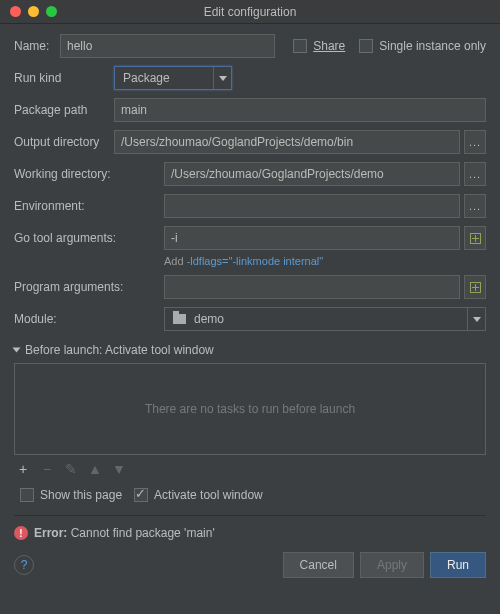 This screenshot has width=500, height=614. I want to click on working-directory-input, so click(312, 174).